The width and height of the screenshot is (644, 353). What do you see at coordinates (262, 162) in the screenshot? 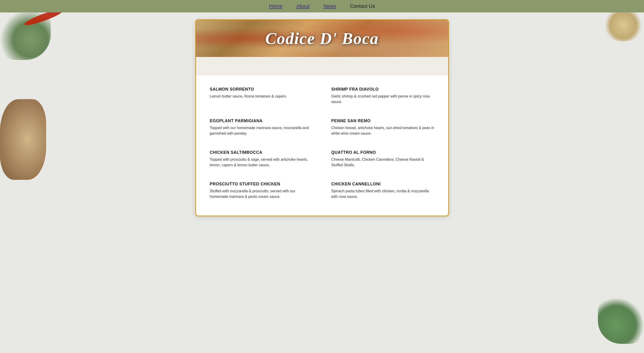
I see `menu-item-desc: Topped with prosciutto & sage, served wi…` at bounding box center [262, 162].